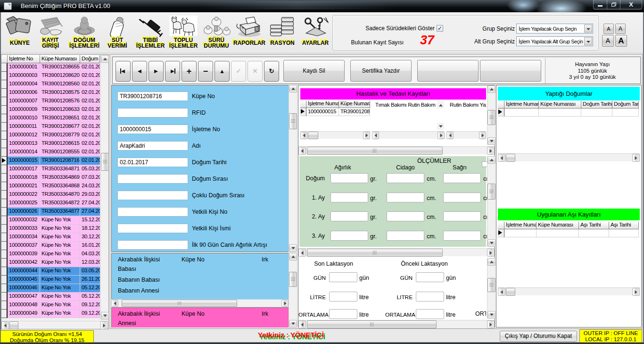  What do you see at coordinates (216, 33) in the screenshot?
I see `toolbar-button-suru-durumu: SÜRÜ DURUMU` at bounding box center [216, 33].